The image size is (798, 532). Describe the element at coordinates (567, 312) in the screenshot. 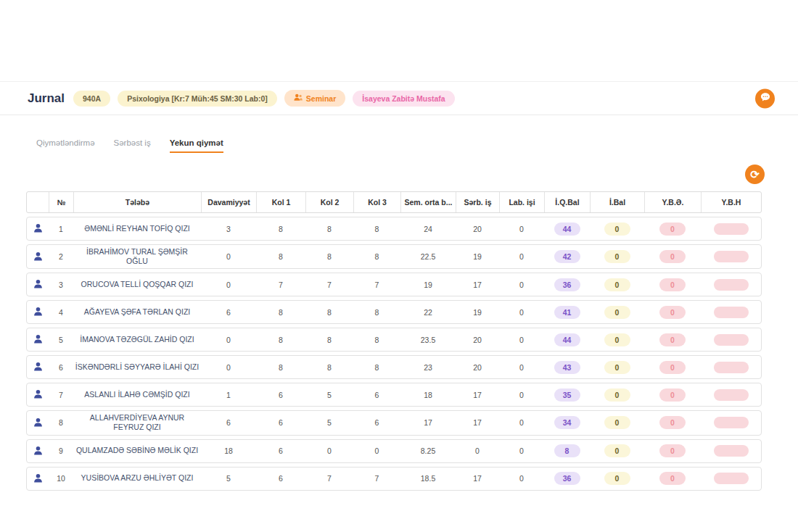

I see `iq-bal-badge: 41` at that location.